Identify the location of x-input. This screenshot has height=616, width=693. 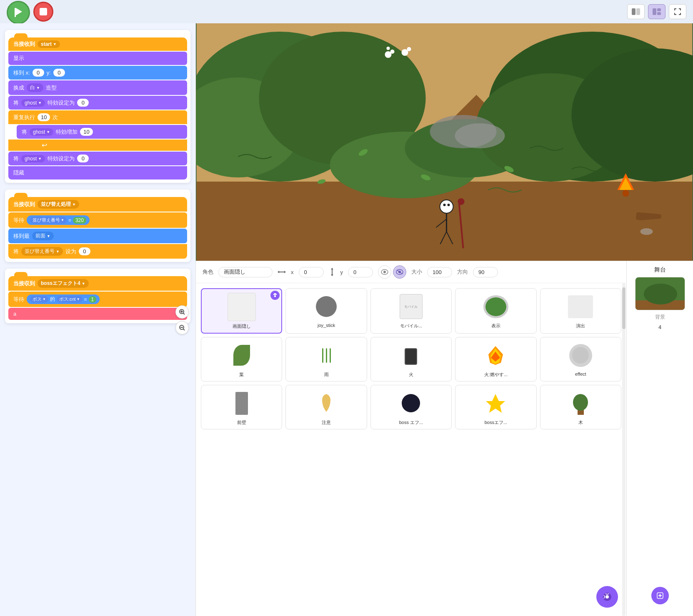
(311, 272).